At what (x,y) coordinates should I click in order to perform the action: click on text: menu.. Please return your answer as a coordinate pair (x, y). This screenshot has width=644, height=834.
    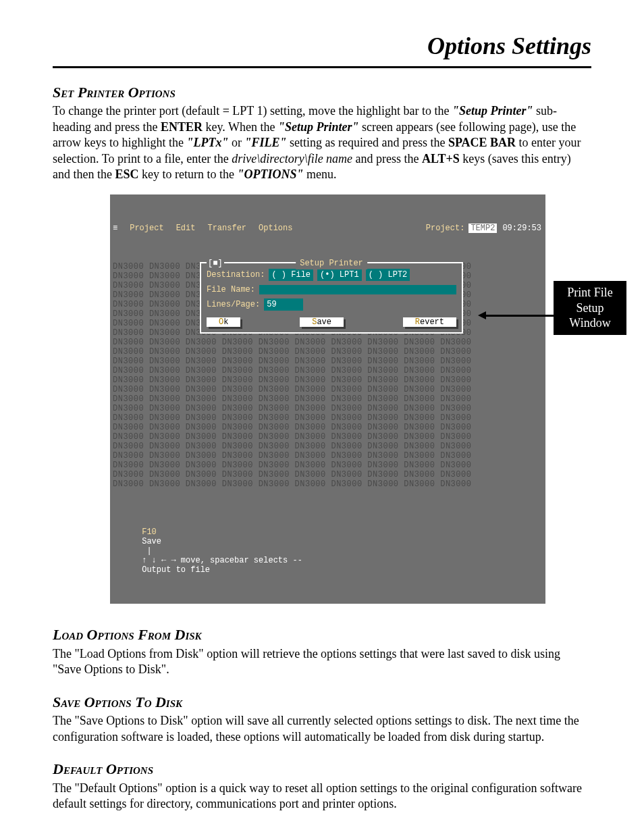
    Looking at the image, I should click on (321, 174).